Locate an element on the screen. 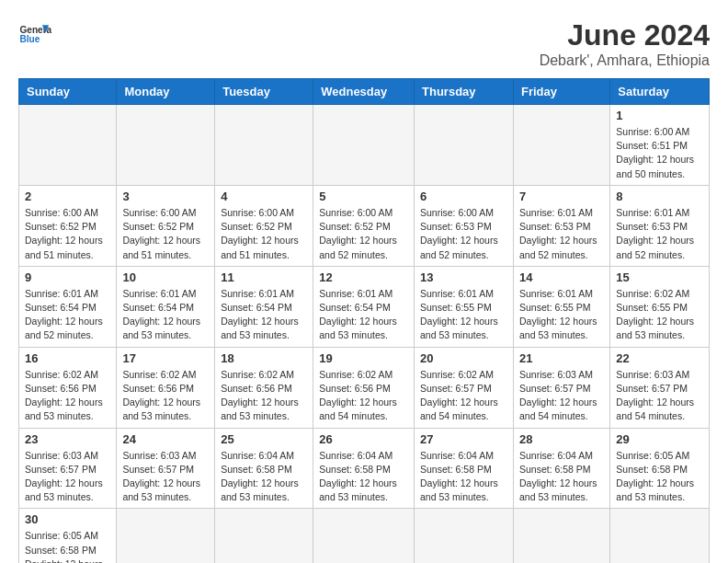 This screenshot has width=728, height=563. calendar-cell: 20Sunrise: 6:02 AM Sunset: 6:57 PM Dayli… is located at coordinates (464, 387).